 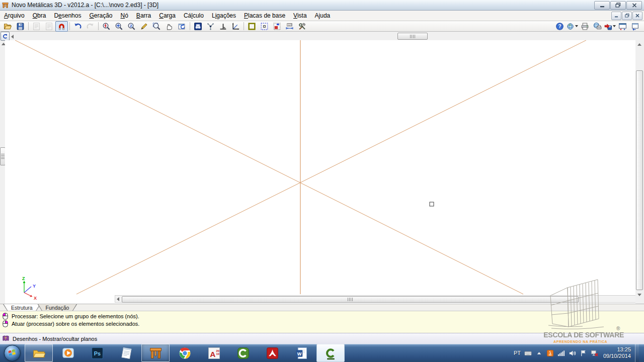 What do you see at coordinates (8, 26) in the screenshot?
I see `open-button` at bounding box center [8, 26].